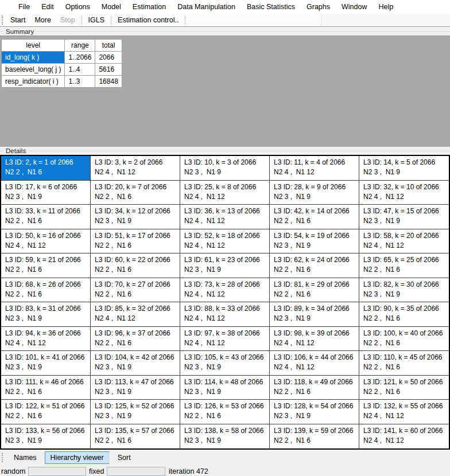 This screenshot has height=476, width=450. Describe the element at coordinates (225, 412) in the screenshot. I see `detail-cell: L3 ID: 126, k = 53 of 2066N2 2 , N1 6` at that location.